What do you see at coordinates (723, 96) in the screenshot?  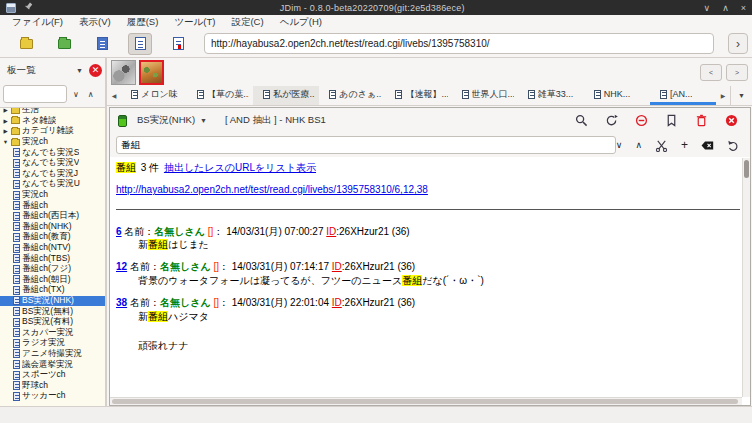 I see `tab-scroll-right-button: ▶` at bounding box center [723, 96].